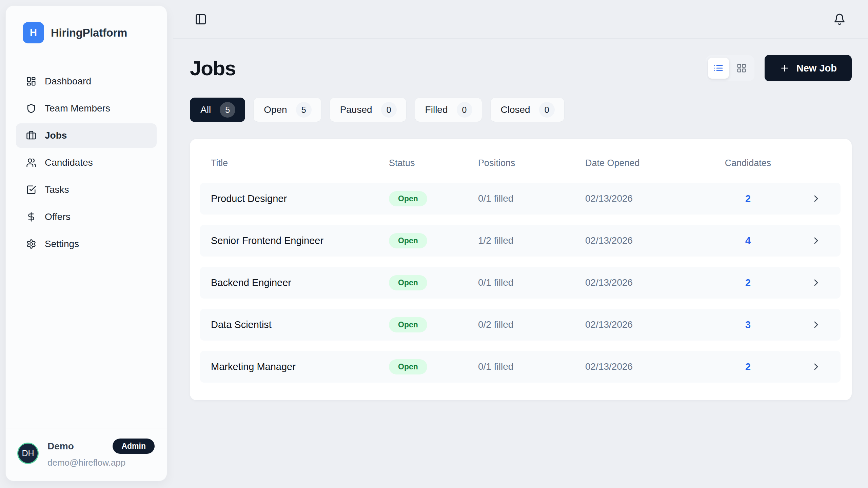 This screenshot has width=868, height=488. Describe the element at coordinates (785, 68) in the screenshot. I see `plus-icon` at that location.